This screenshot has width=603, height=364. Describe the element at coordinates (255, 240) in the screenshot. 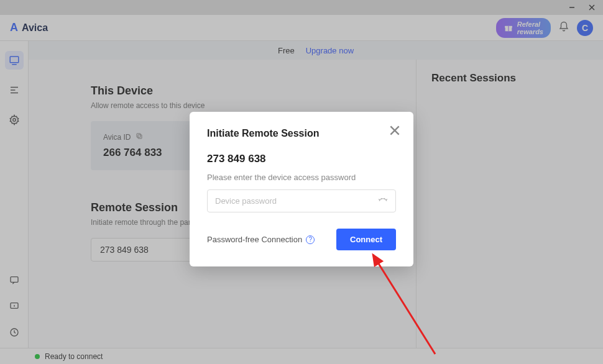

I see `password-free-label: Password-free Connection` at that location.